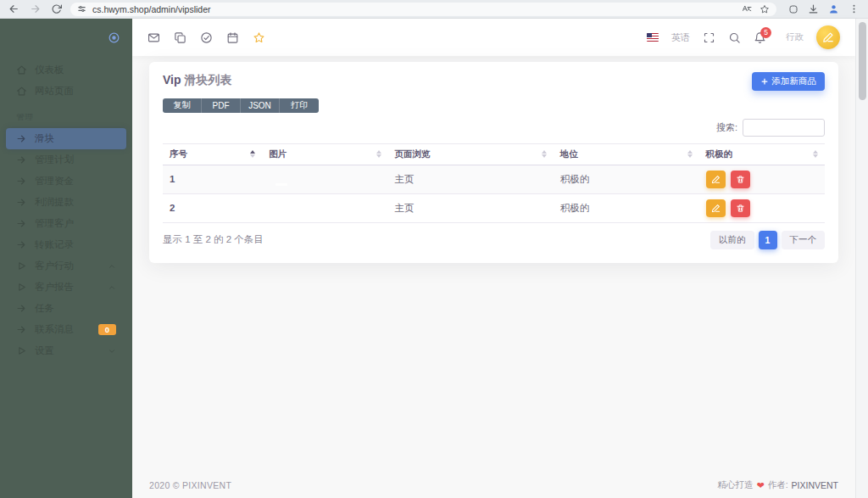 The image size is (868, 498). What do you see at coordinates (66, 329) in the screenshot?
I see `sidebar-item-contact-messages: 联系消息 0` at bounding box center [66, 329].